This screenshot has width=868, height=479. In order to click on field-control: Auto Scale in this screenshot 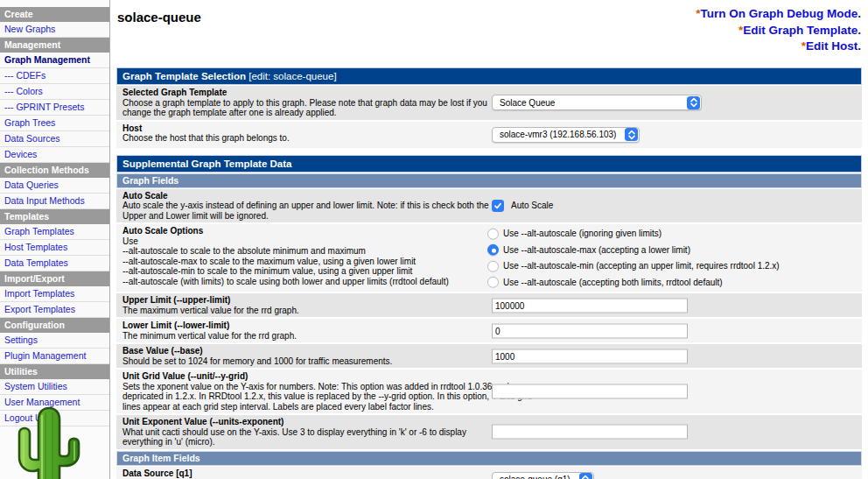, I will do `click(522, 206)`.